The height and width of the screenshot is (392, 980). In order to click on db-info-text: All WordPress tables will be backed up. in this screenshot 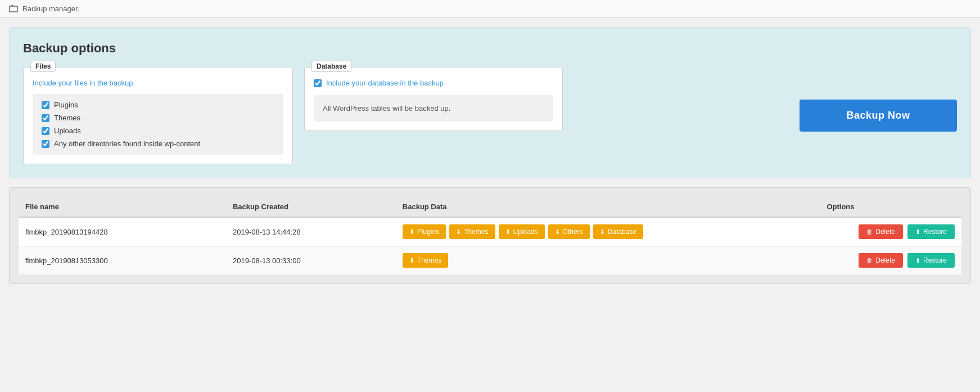, I will do `click(387, 108)`.